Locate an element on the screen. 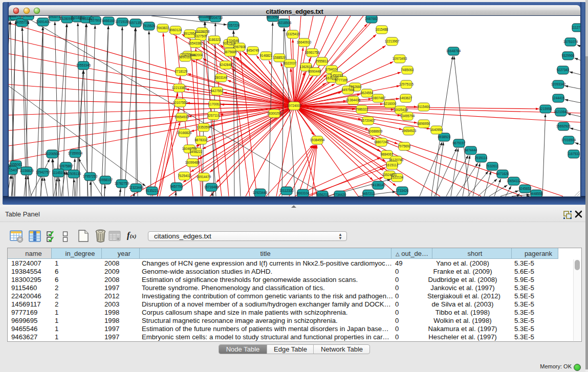 Image resolution: width=588 pixels, height=372 pixels. svg-text: 9048570 is located at coordinates (29, 16).